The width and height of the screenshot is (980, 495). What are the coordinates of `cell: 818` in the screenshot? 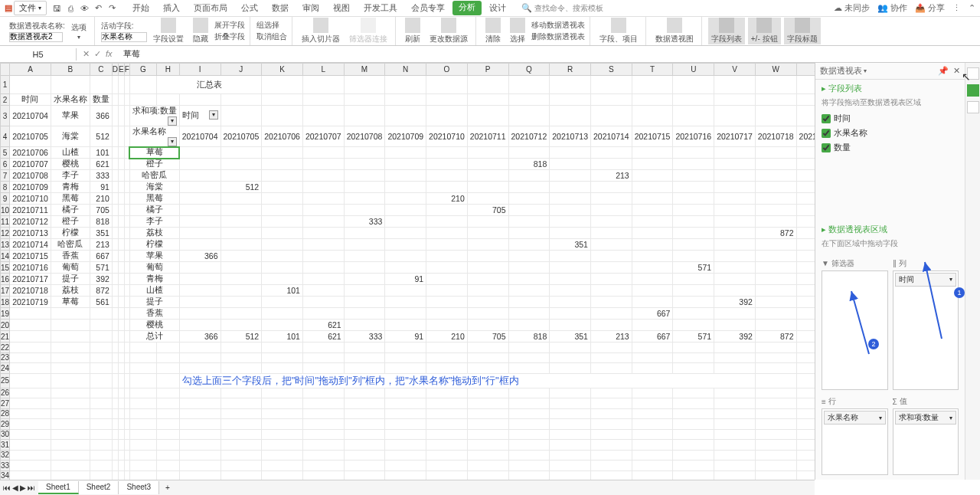 It's located at (529, 337).